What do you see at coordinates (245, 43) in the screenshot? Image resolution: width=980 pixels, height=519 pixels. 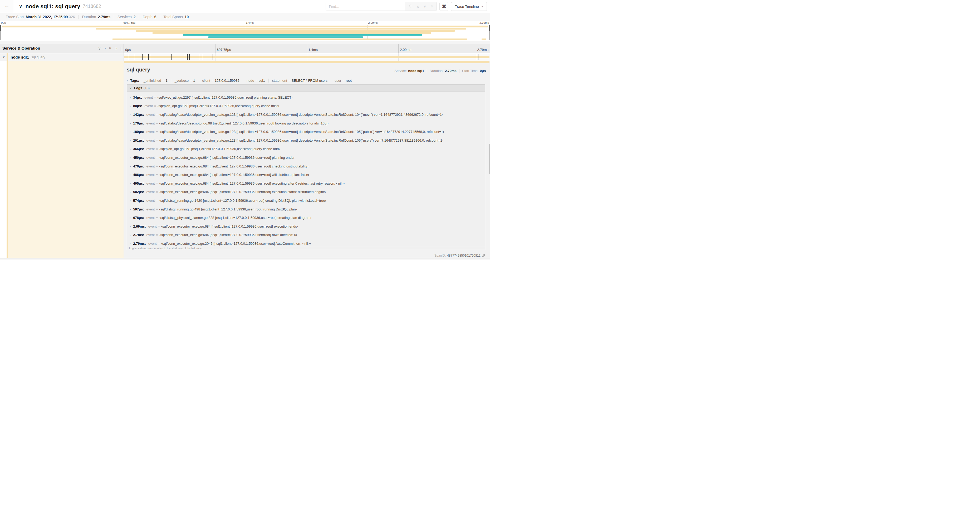 I see `minimap-gap` at bounding box center [245, 43].